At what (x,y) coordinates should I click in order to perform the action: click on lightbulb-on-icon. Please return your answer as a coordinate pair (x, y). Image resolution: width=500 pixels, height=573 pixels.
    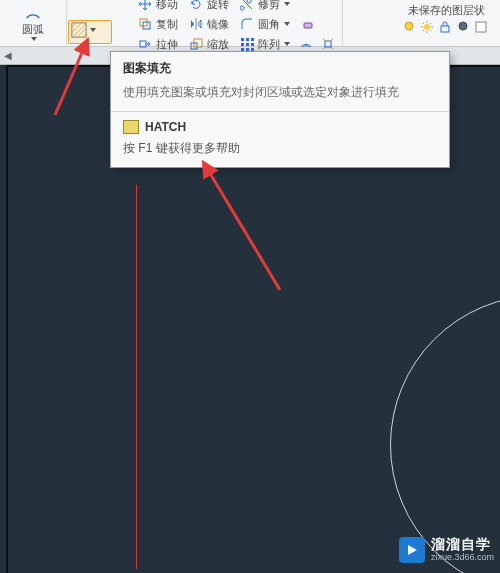
    Looking at the image, I should click on (409, 27).